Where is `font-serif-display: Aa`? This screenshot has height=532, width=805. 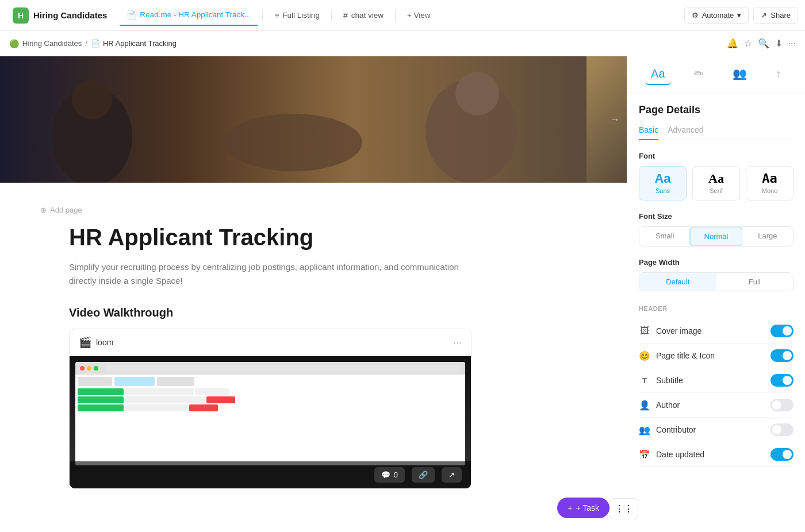
font-serif-display: Aa is located at coordinates (716, 179).